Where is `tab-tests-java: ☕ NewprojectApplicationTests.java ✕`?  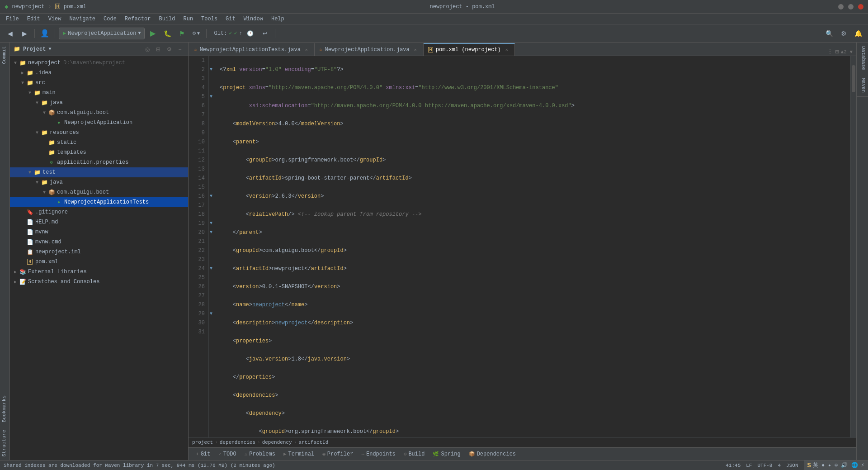
tab-tests-java: ☕ NewprojectApplicationTests.java ✕ is located at coordinates (252, 49).